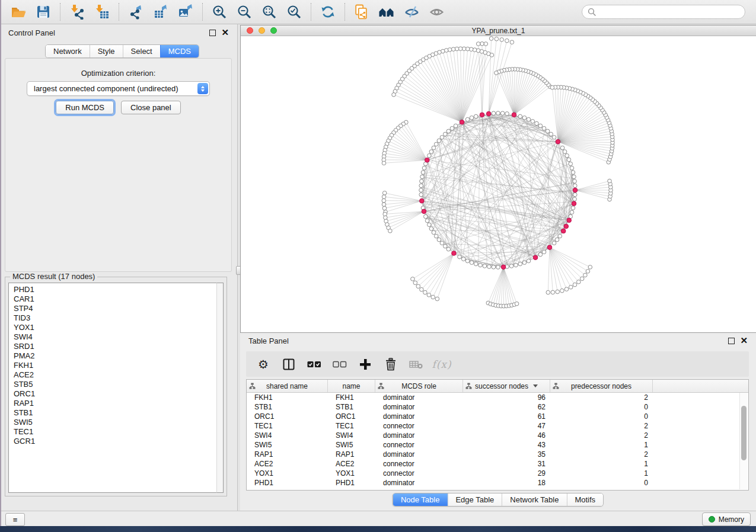 This screenshot has width=756, height=532. Describe the element at coordinates (18, 12) in the screenshot. I see `open-file-button` at that location.